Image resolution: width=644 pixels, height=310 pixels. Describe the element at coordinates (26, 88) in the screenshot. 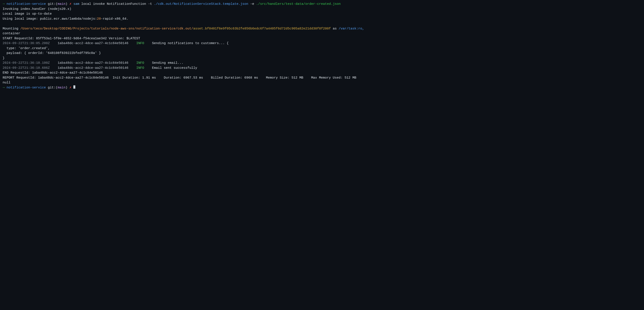

I see `new-prompt-dir: notification-service` at that location.